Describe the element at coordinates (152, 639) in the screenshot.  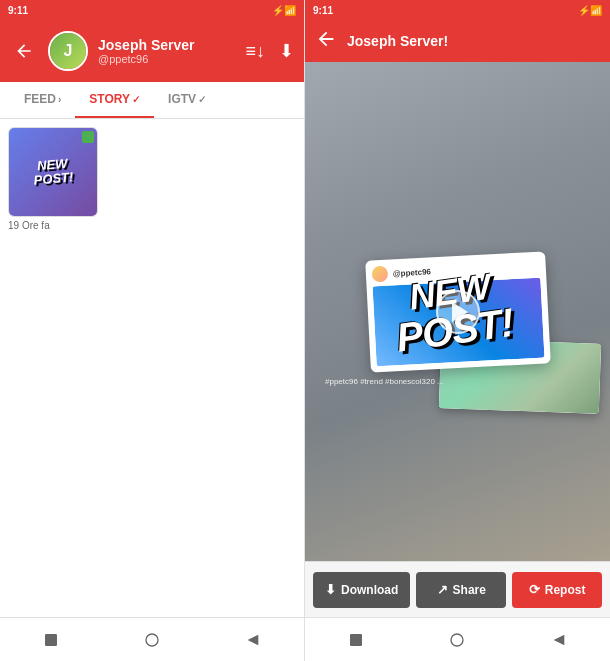
I see `bottom-nav-left` at that location.